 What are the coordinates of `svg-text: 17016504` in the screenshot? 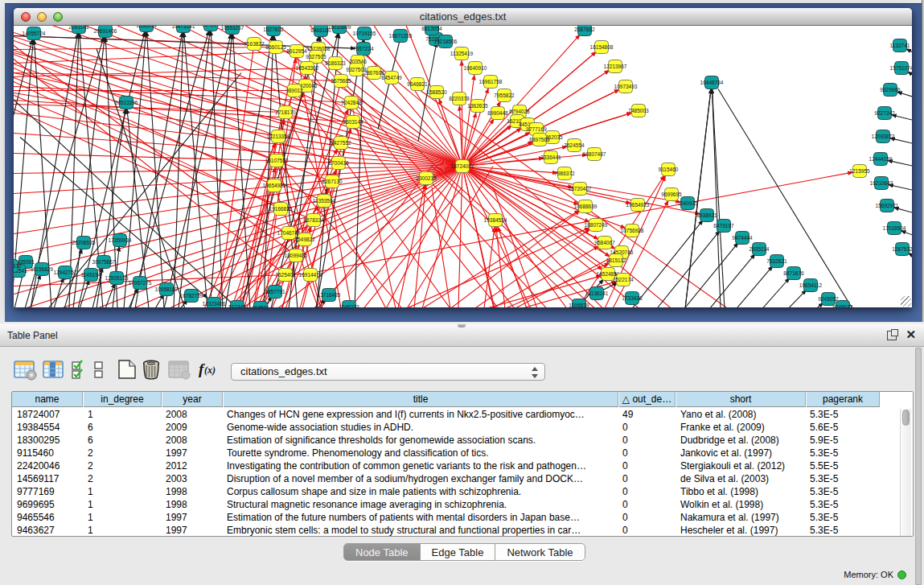 It's located at (894, 229).